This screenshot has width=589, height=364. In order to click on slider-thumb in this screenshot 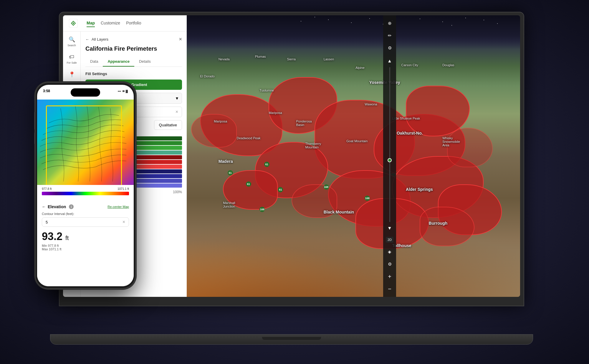, I will do `click(390, 160)`.